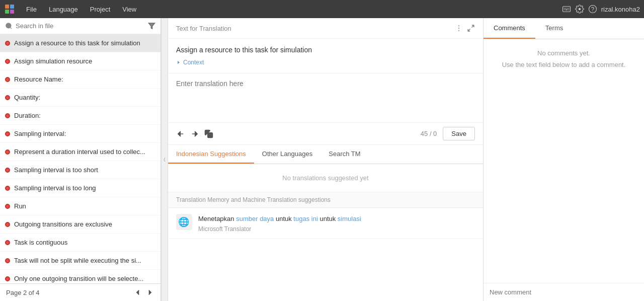 Image resolution: width=644 pixels, height=301 pixels. I want to click on collapse-sidebar-button, so click(165, 160).